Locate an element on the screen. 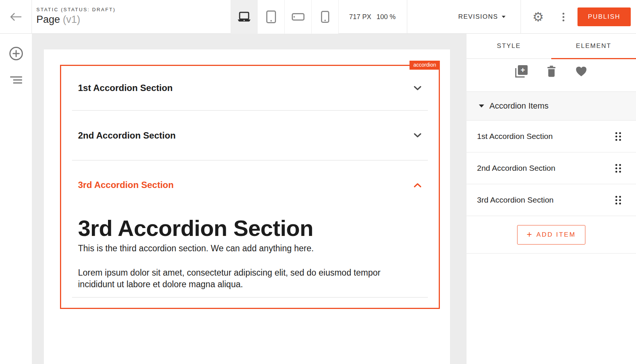 Image resolution: width=636 pixels, height=364 pixels. navigator-lines-icon is located at coordinates (16, 80).